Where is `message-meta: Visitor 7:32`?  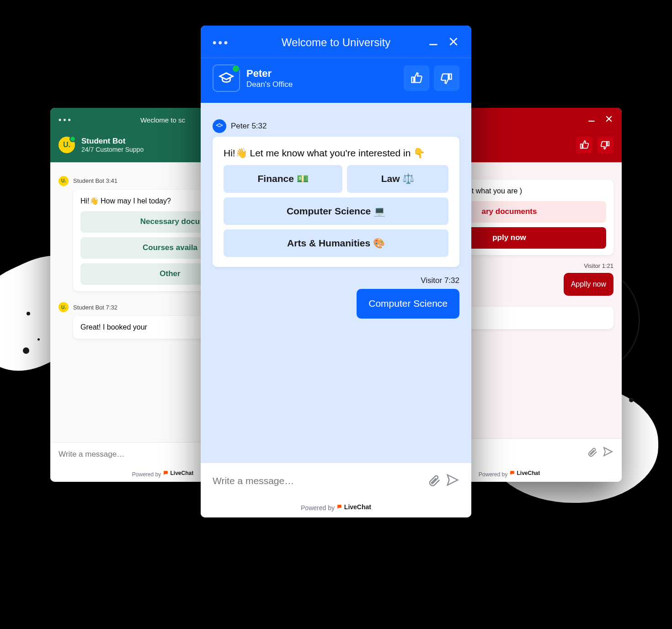
message-meta: Visitor 7:32 is located at coordinates (336, 281).